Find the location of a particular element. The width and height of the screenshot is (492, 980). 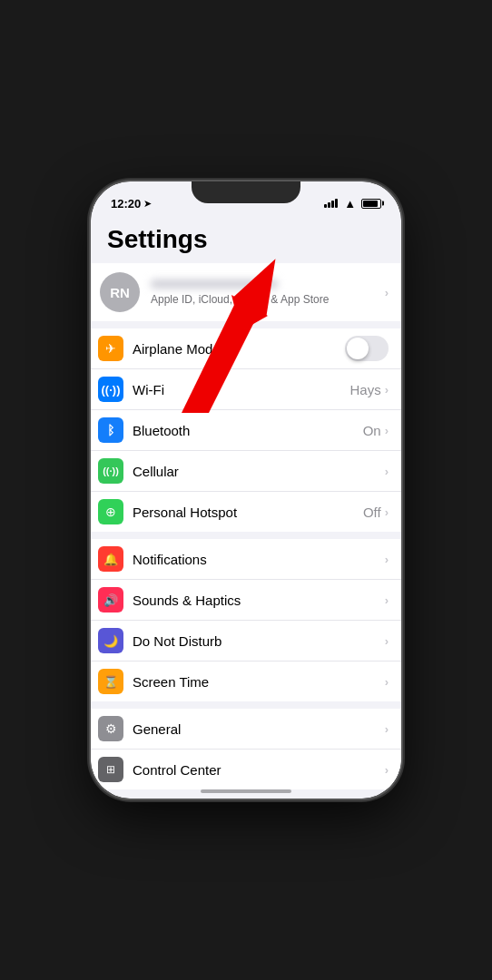

bluetooth-chevron: › is located at coordinates (387, 430).